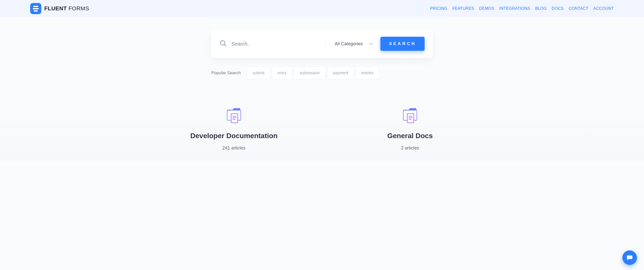 This screenshot has height=270, width=644. What do you see at coordinates (487, 9) in the screenshot?
I see `nav-demos: DEMOS` at bounding box center [487, 9].